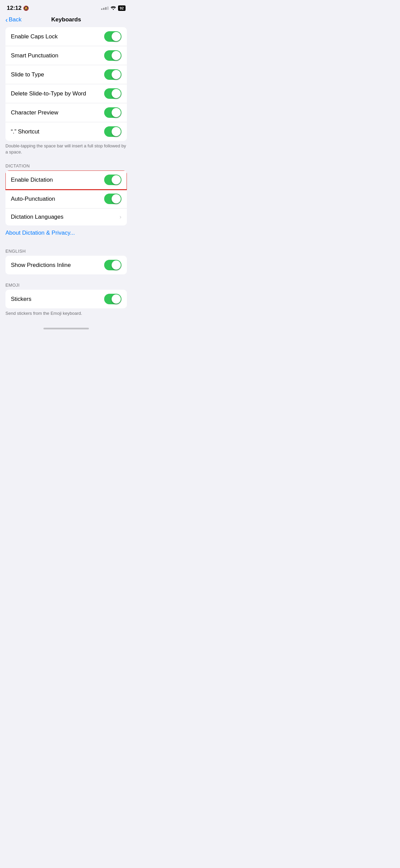 Image resolution: width=400 pixels, height=868 pixels. What do you see at coordinates (33, 199) in the screenshot?
I see `setting-label-auto-punctuation: Auto-Punctuation` at bounding box center [33, 199].